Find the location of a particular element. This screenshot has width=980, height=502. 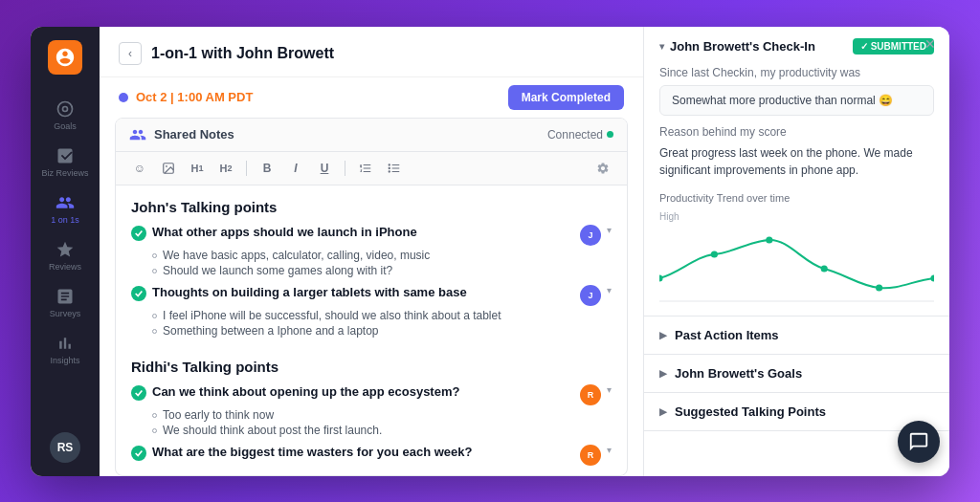

sidebar: Goals Biz Reviews 1 on 1s Reviews Survey… is located at coordinates (65, 251).